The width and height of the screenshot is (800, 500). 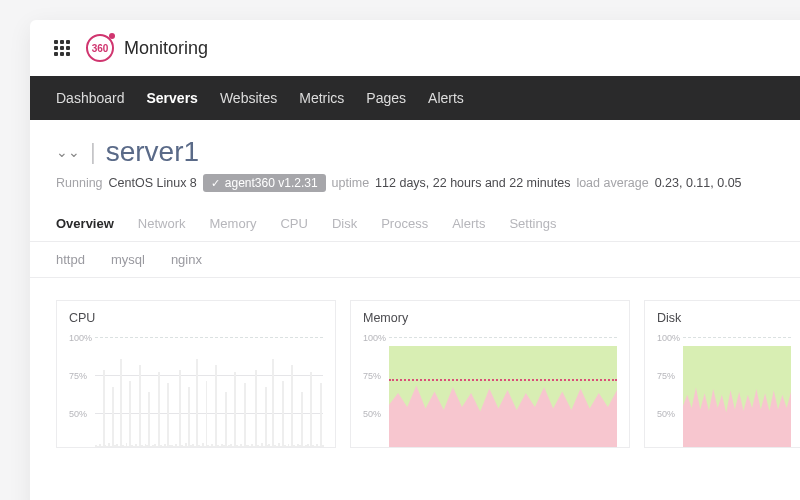 What do you see at coordinates (100, 48) in the screenshot?
I see `brand-logo-text: 360` at bounding box center [100, 48].